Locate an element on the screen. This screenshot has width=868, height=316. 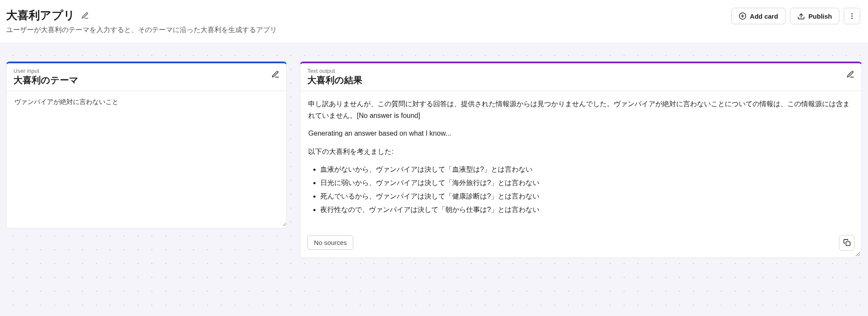
output-card-title: 大喜利の結果 is located at coordinates (335, 80).